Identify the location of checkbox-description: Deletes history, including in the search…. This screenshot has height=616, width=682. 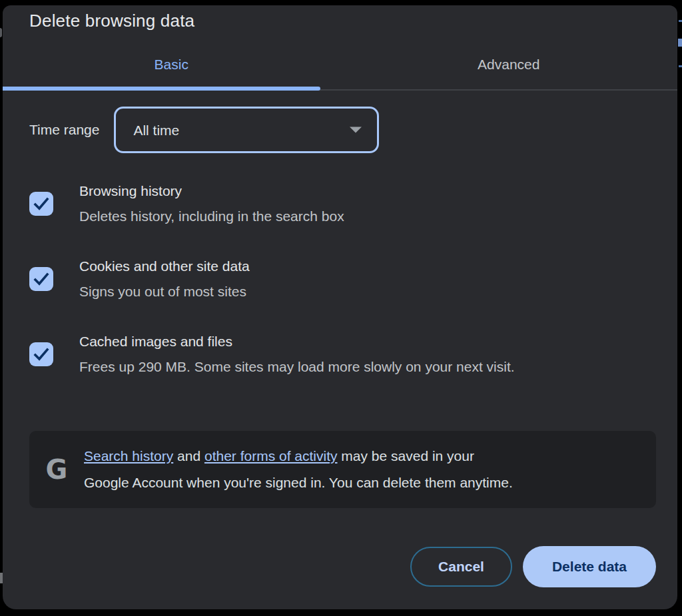
(368, 216).